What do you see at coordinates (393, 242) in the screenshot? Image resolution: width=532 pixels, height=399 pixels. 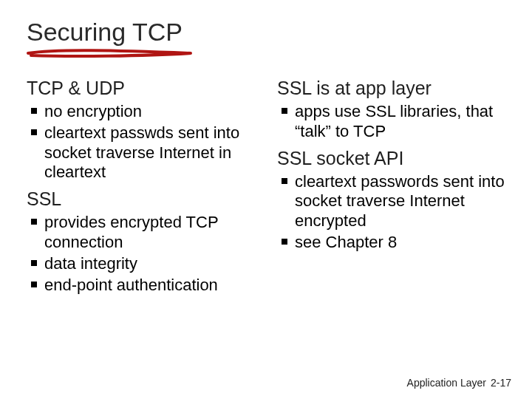 I see `list-item: see Chapter 8` at bounding box center [393, 242].